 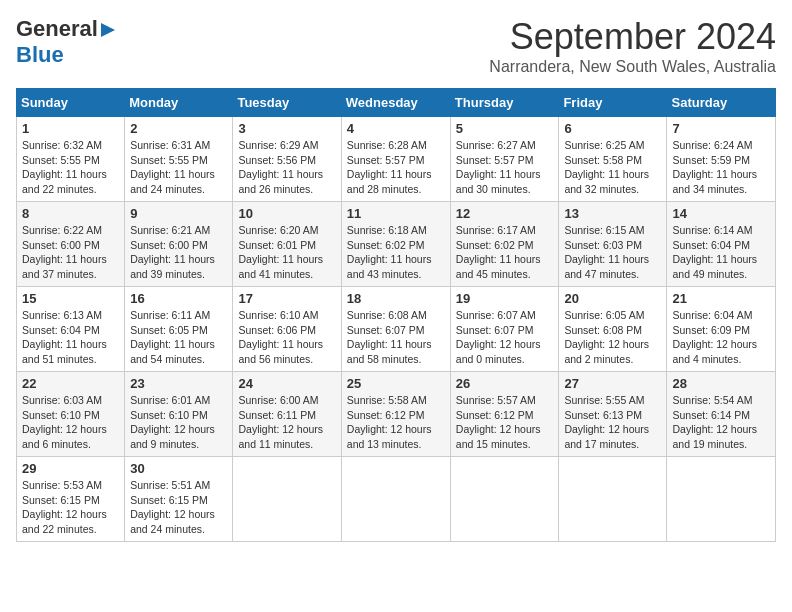 I want to click on col-monday: Monday, so click(x=179, y=103).